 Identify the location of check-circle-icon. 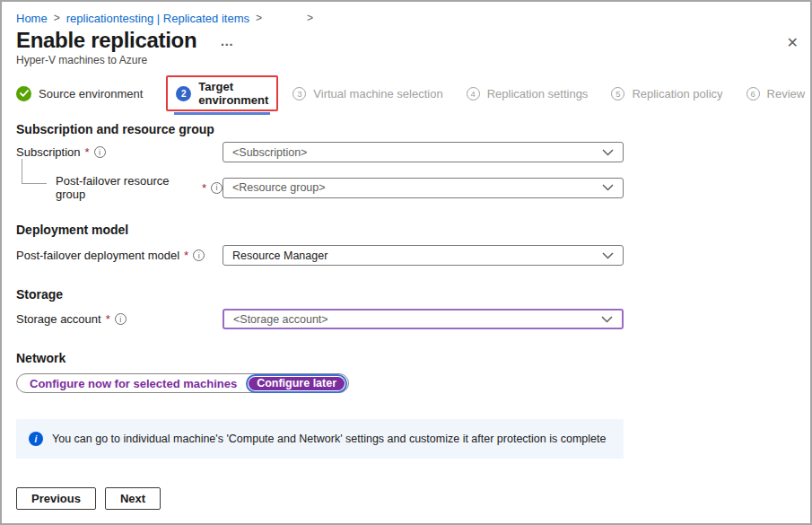
(23, 93).